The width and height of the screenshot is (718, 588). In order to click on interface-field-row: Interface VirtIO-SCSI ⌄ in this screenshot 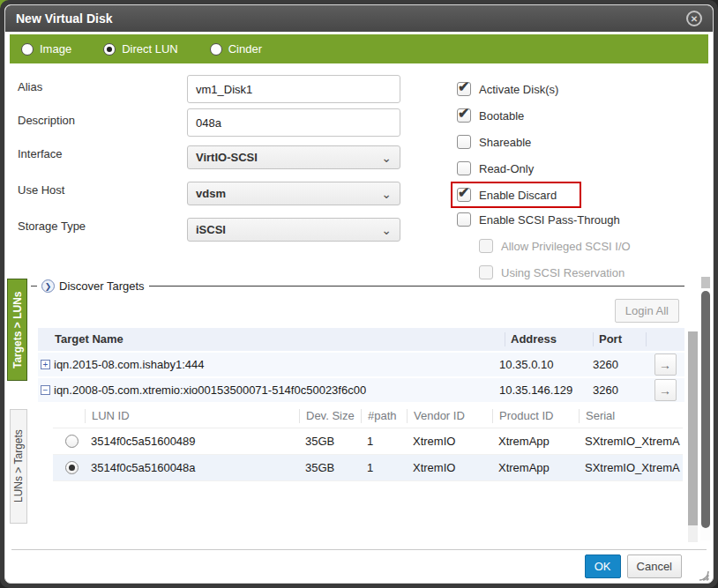, I will do `click(237, 157)`.